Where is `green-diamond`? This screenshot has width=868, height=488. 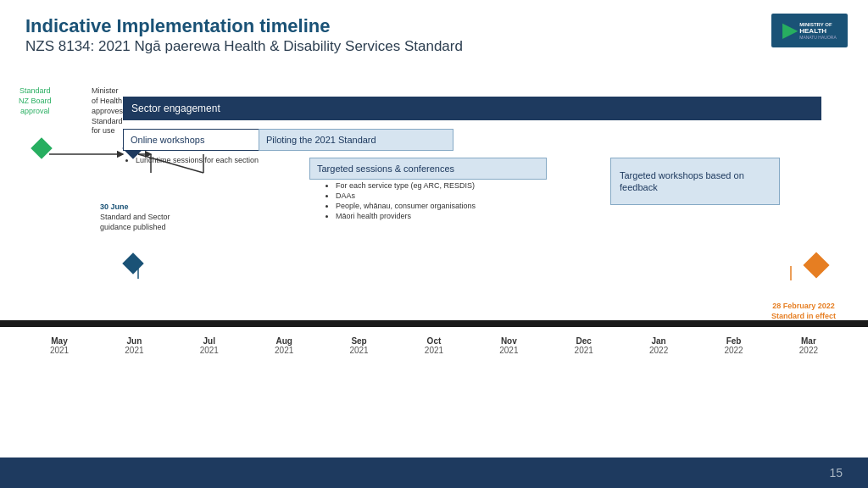 green-diamond is located at coordinates (41, 149).